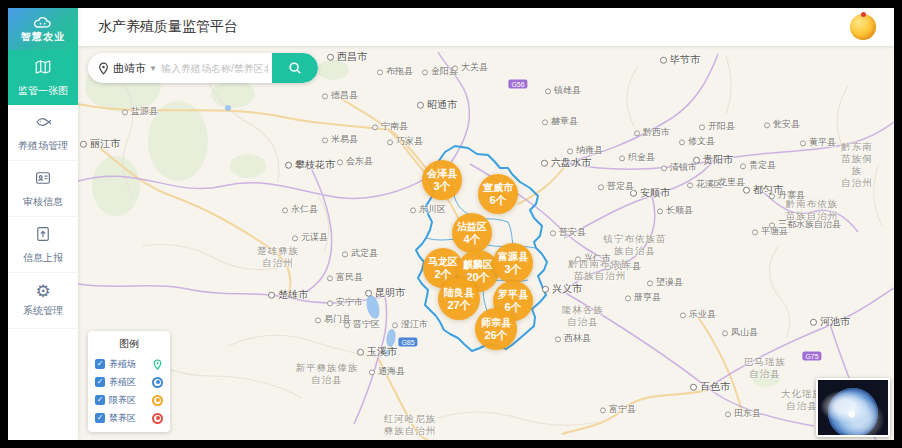  What do you see at coordinates (100, 382) in the screenshot?
I see `checkbox-aquaculture-zone: ✓` at bounding box center [100, 382].